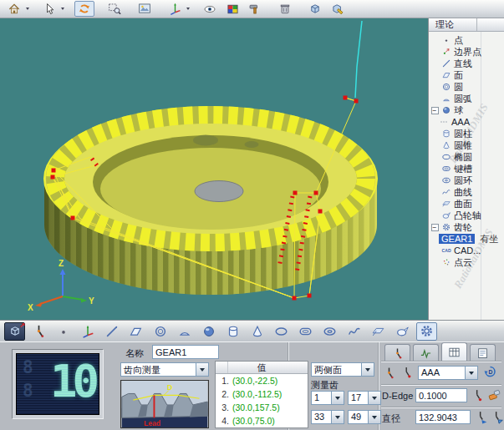 This screenshot has height=430, width=504. Describe the element at coordinates (209, 331) in the screenshot. I see `sphere-feature-button` at that location.